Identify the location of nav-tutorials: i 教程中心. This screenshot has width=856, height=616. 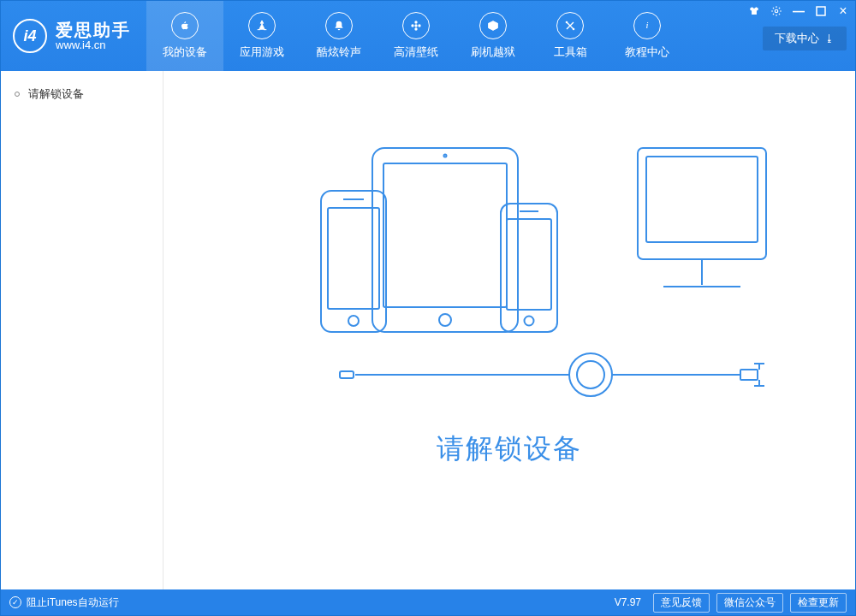
(647, 36).